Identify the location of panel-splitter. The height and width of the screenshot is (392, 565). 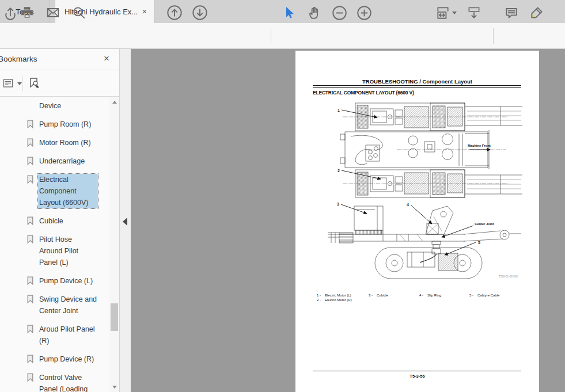
(126, 220).